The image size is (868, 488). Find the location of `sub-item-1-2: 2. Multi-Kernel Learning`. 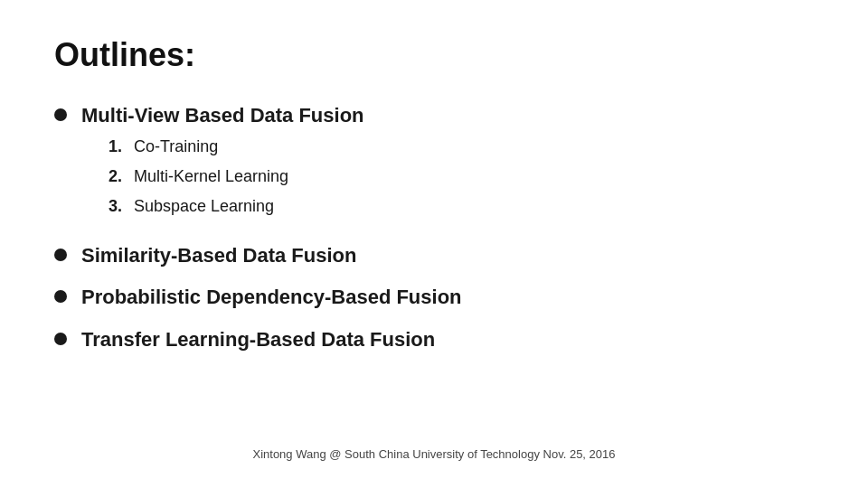

sub-item-1-2: 2. Multi-Kernel Learning is located at coordinates (237, 177).